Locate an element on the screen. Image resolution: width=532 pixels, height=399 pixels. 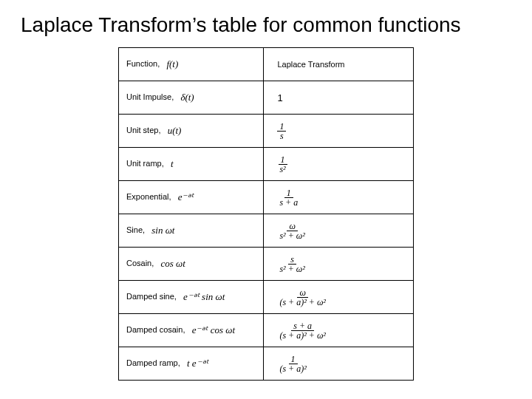
func-math: e⁻ᵃᵗ cos ωt is located at coordinates (214, 330).